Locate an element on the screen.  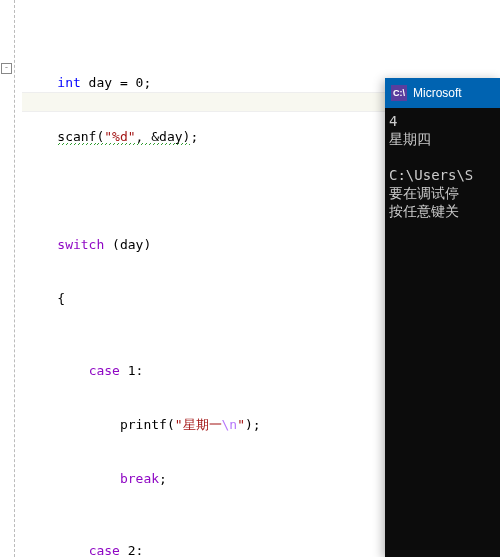
fold-toggle-icon: - is located at coordinates (6, 68).